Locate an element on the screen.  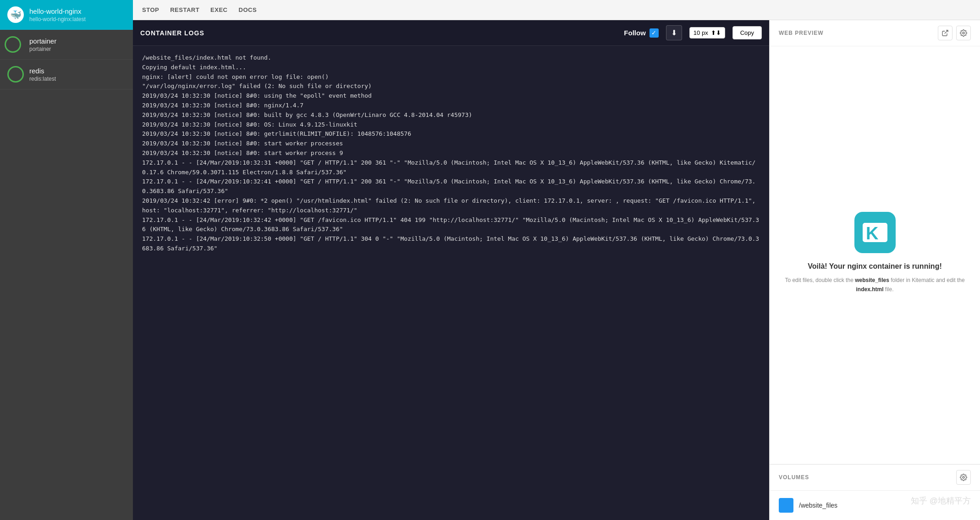
settings-button-preview is located at coordinates (963, 33).